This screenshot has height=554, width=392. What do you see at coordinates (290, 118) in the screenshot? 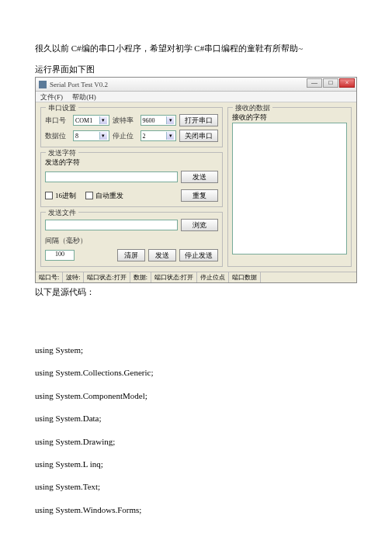
I see `receive-sub-label: 接收的字符` at bounding box center [290, 118].